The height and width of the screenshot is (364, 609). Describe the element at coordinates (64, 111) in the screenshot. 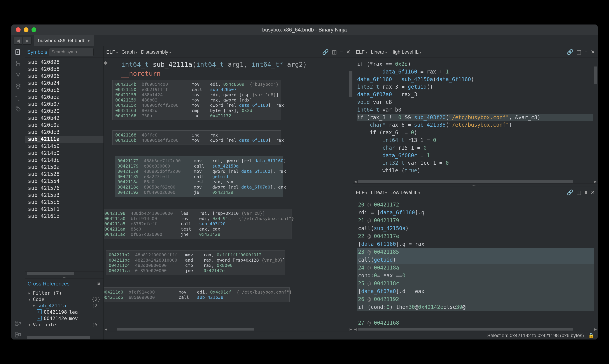

I see `symbol-item: sub_420b20` at that location.